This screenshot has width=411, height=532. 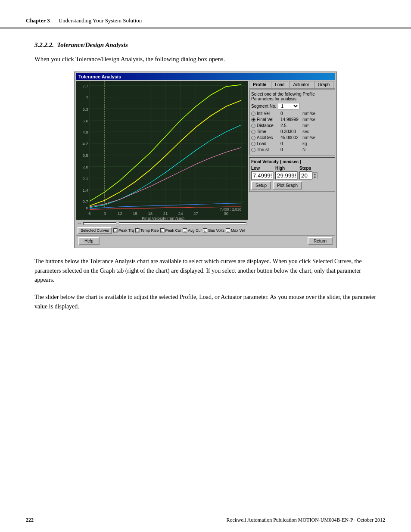 What do you see at coordinates (100, 21) in the screenshot?
I see `chapter-subtitle: Understanding Your System Solution` at bounding box center [100, 21].